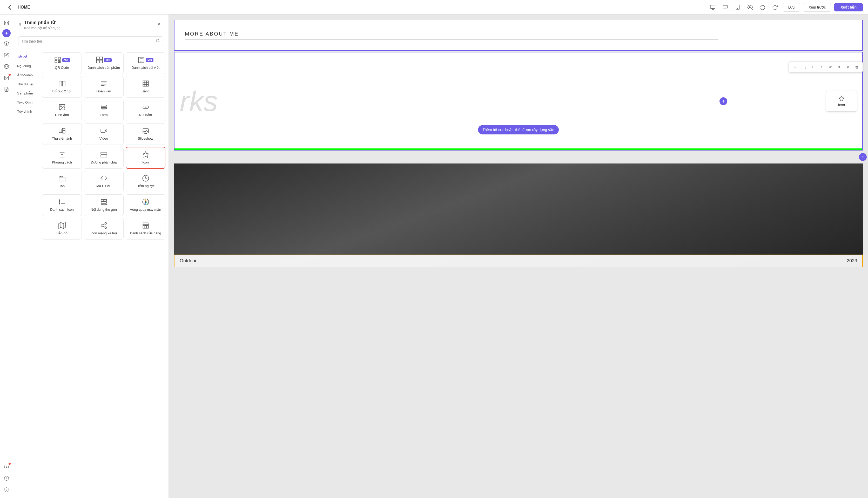 The width and height of the screenshot is (868, 498). Describe the element at coordinates (830, 67) in the screenshot. I see `toolbar-visibility: 👁` at that location.